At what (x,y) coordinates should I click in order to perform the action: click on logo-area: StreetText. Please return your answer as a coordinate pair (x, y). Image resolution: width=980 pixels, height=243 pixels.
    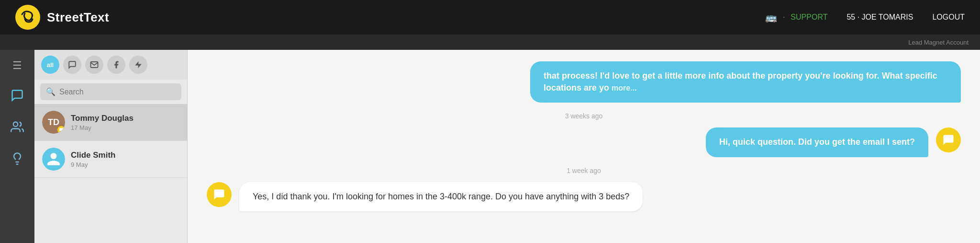
    Looking at the image, I should click on (62, 17).